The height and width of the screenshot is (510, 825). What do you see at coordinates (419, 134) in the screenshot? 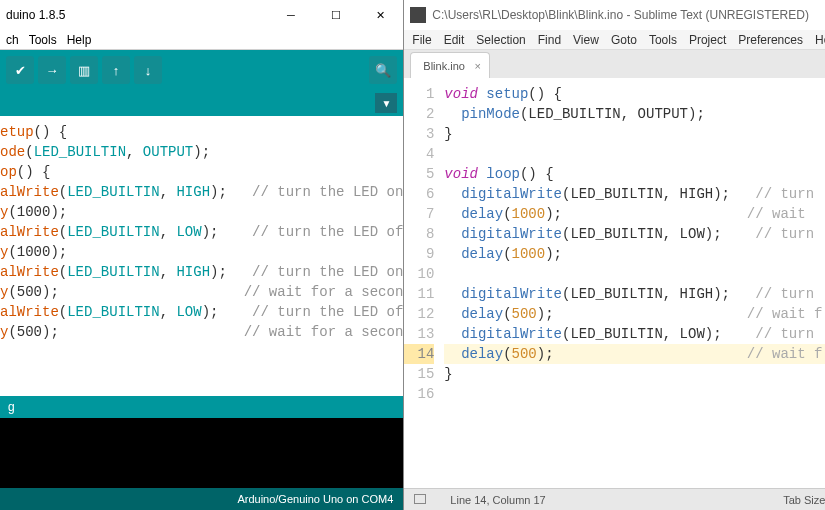
I see `line-number: 3` at bounding box center [419, 134].